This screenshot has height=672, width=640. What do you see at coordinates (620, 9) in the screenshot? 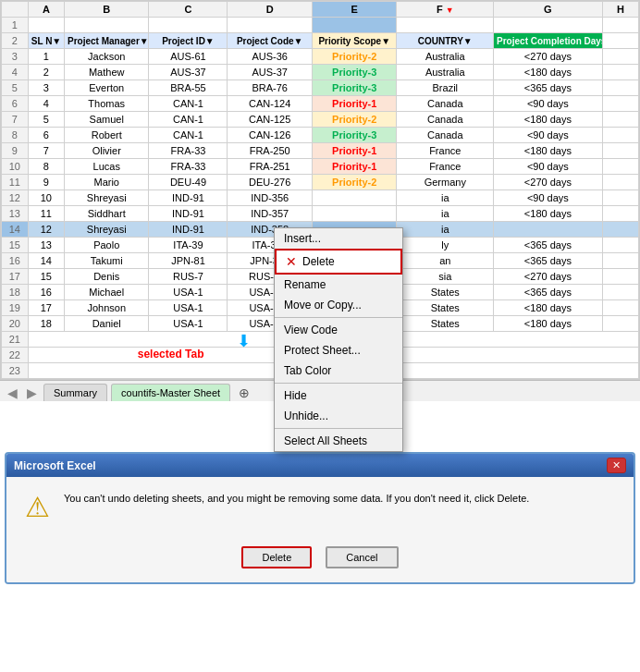
I see `col-h-header: H` at bounding box center [620, 9].